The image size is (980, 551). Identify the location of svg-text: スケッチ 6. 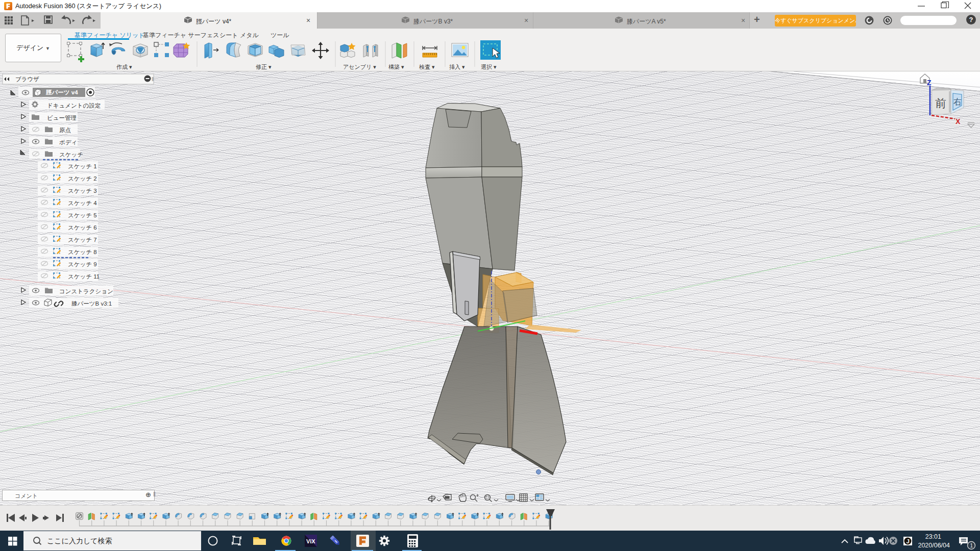
(83, 228).